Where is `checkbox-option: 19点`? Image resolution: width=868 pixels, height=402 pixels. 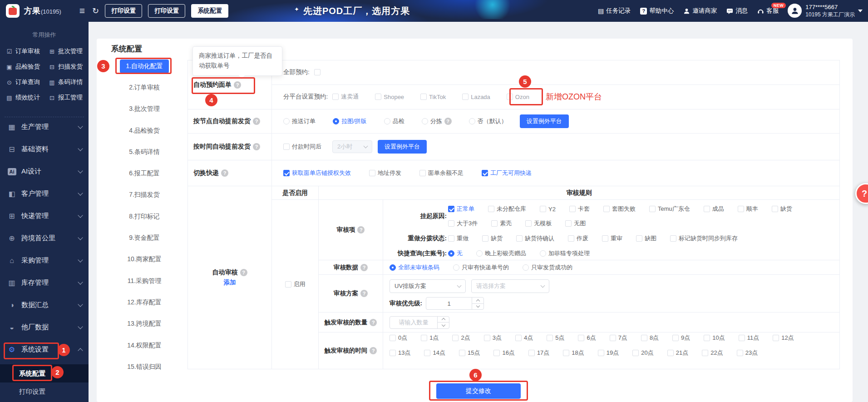 checkbox-option: 19点 is located at coordinates (608, 353).